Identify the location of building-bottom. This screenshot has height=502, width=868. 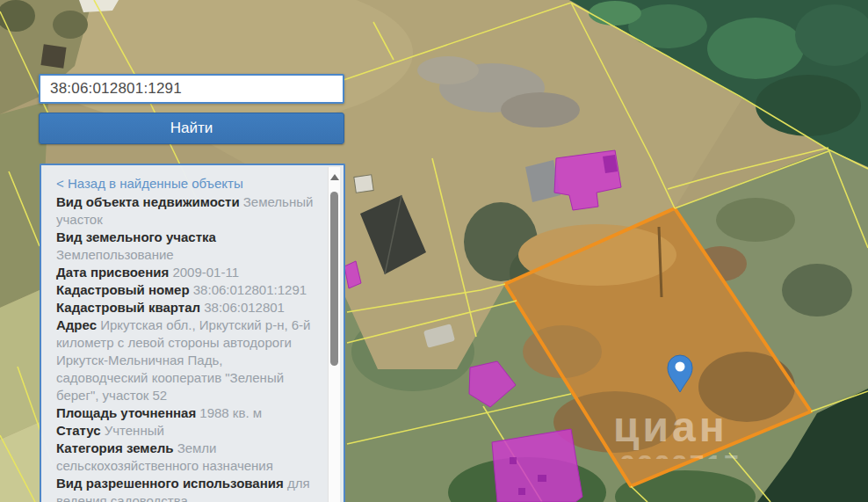
(538, 466).